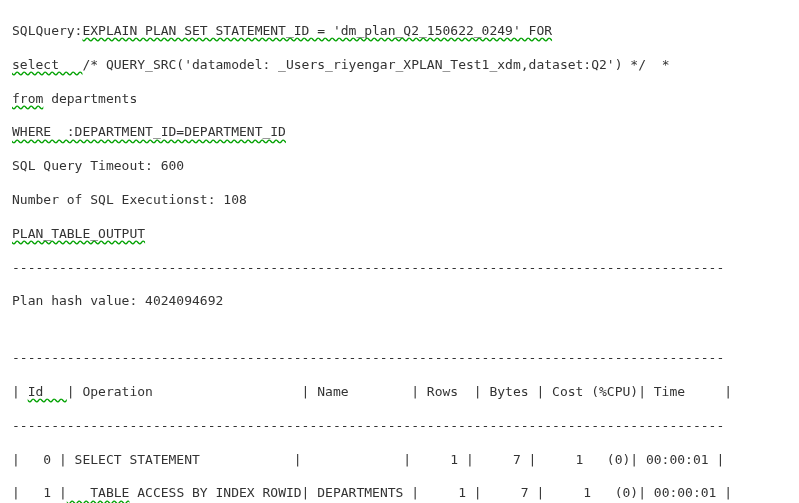 The image size is (799, 503). What do you see at coordinates (430, 492) in the screenshot?
I see `row2-c: ACCESS BY INDEX ROWID| DEPARTMENTS | 1 |…` at bounding box center [430, 492].